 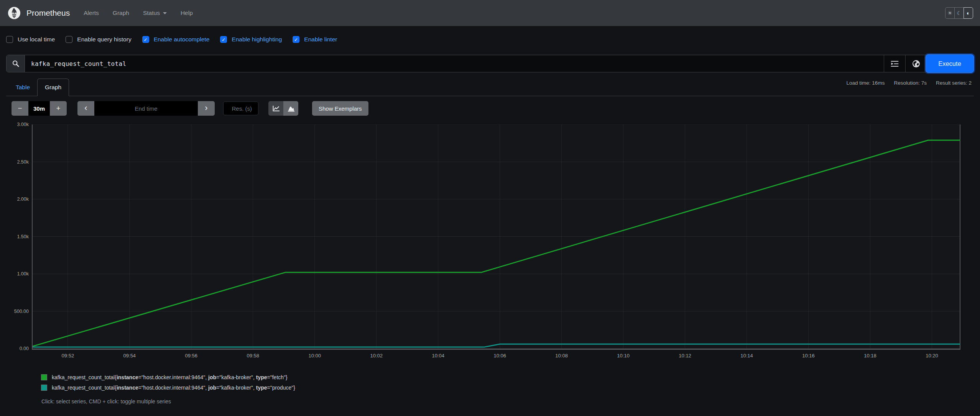 What do you see at coordinates (146, 108) in the screenshot?
I see `end-time-input` at bounding box center [146, 108].